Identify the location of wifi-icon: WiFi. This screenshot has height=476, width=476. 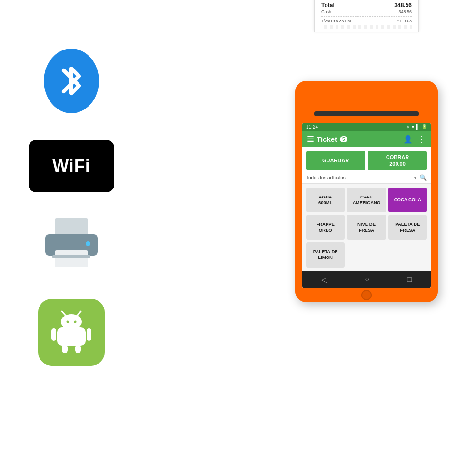
(71, 166).